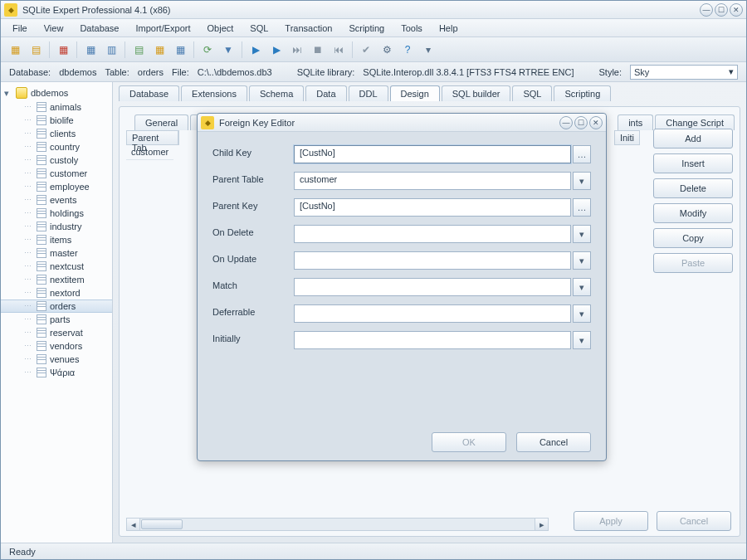 The width and height of the screenshot is (747, 560). I want to click on tree-table-nextitem: ⋯nextitem, so click(56, 280).